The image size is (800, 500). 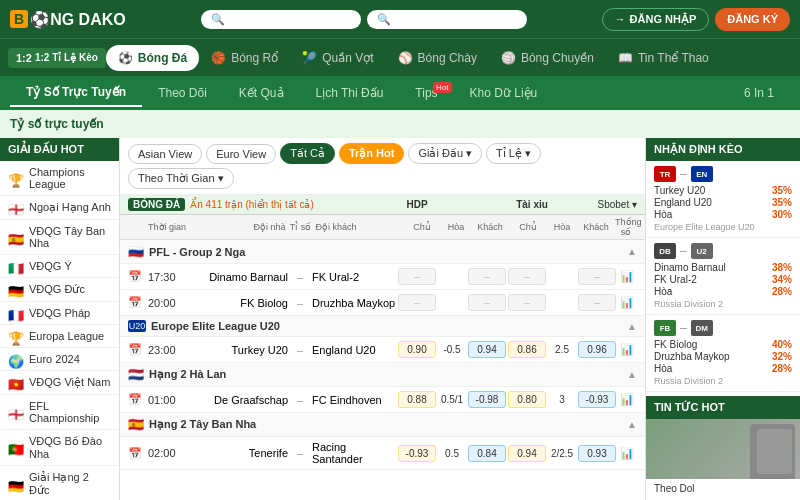 I want to click on y-flag: 🇮🇹, so click(x=16, y=266).